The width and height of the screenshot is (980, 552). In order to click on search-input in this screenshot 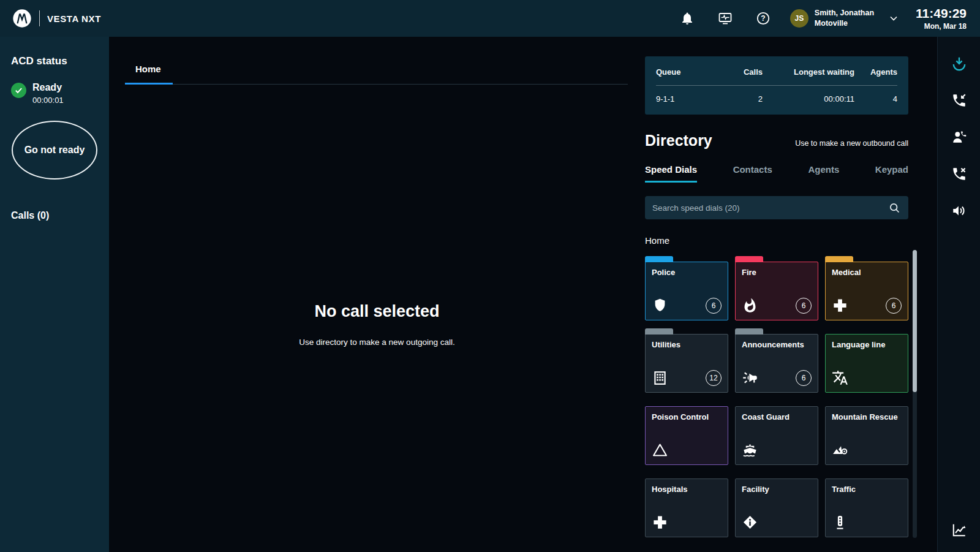, I will do `click(771, 208)`.